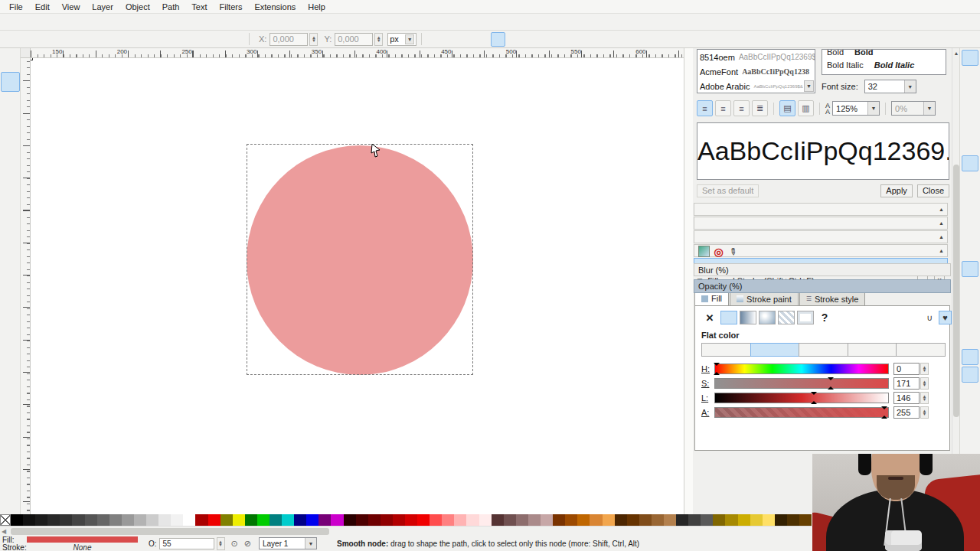  Describe the element at coordinates (933, 191) in the screenshot. I see `close-button: Close` at that location.